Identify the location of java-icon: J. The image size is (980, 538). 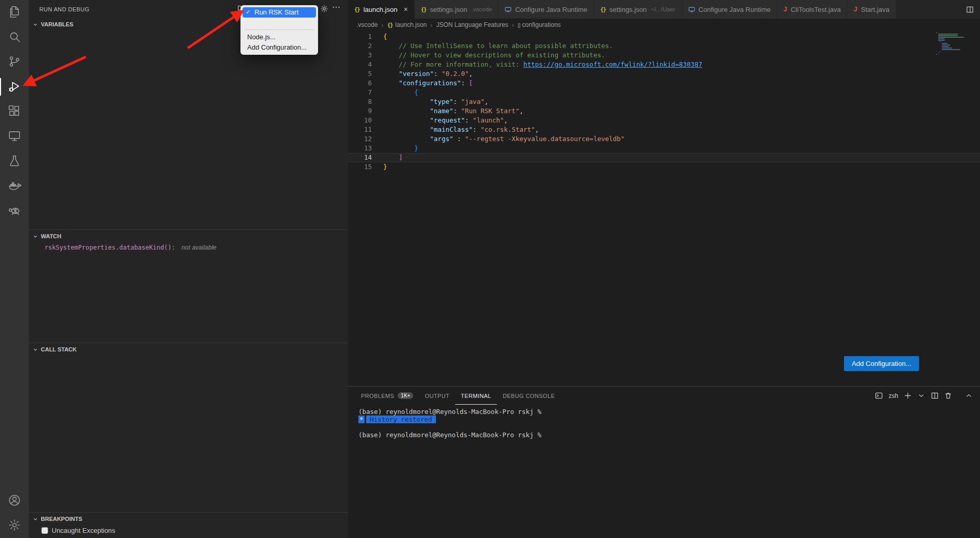
(785, 9).